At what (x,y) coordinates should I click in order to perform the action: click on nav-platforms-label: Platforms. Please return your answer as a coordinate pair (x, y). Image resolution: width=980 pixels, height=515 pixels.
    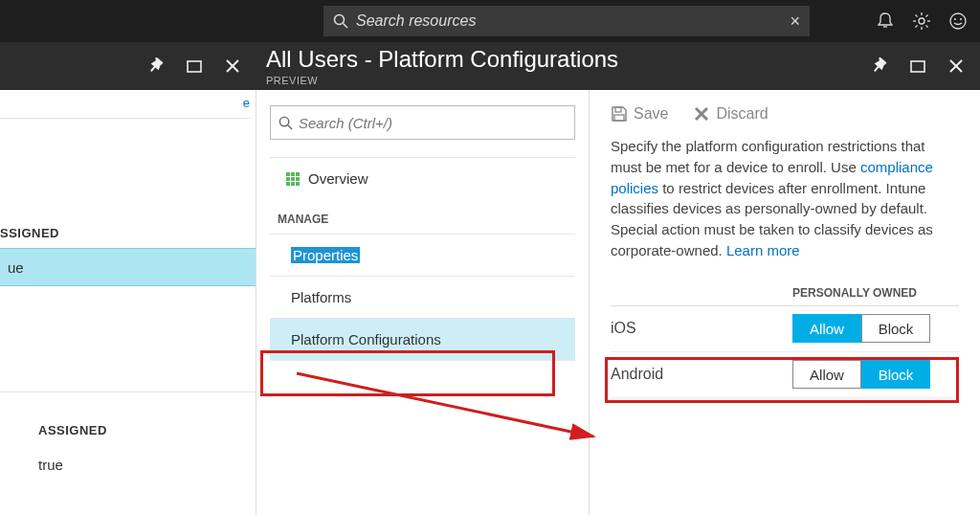
    Looking at the image, I should click on (322, 297).